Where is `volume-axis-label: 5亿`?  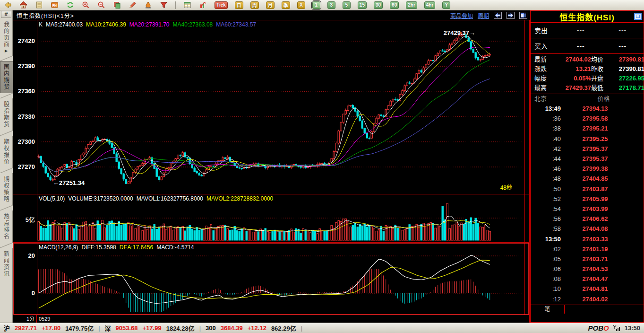 volume-axis-label: 5亿 is located at coordinates (24, 219).